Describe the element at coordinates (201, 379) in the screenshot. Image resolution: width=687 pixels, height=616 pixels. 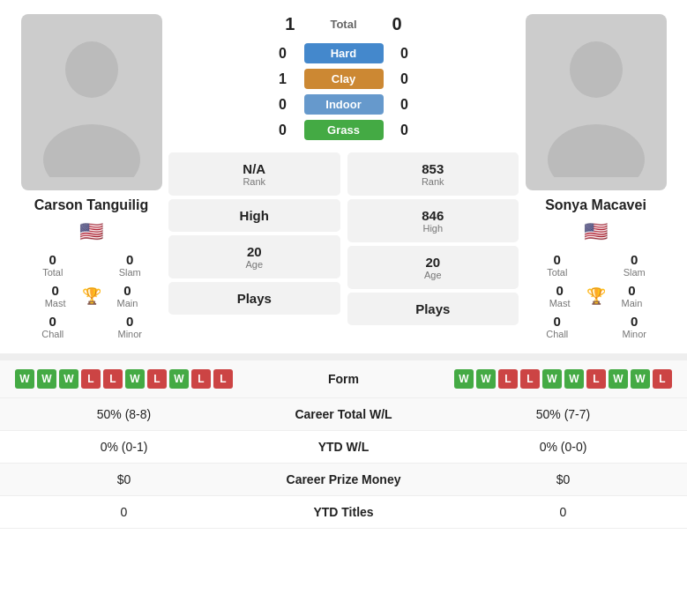
I see `left-form-l4: L` at that location.